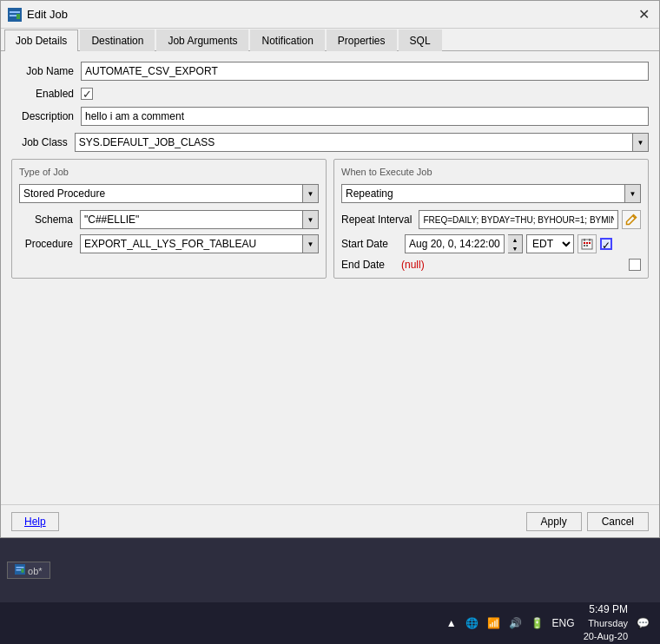 The image size is (660, 644). What do you see at coordinates (413, 265) in the screenshot?
I see `end-date-null-value: (null)` at bounding box center [413, 265].